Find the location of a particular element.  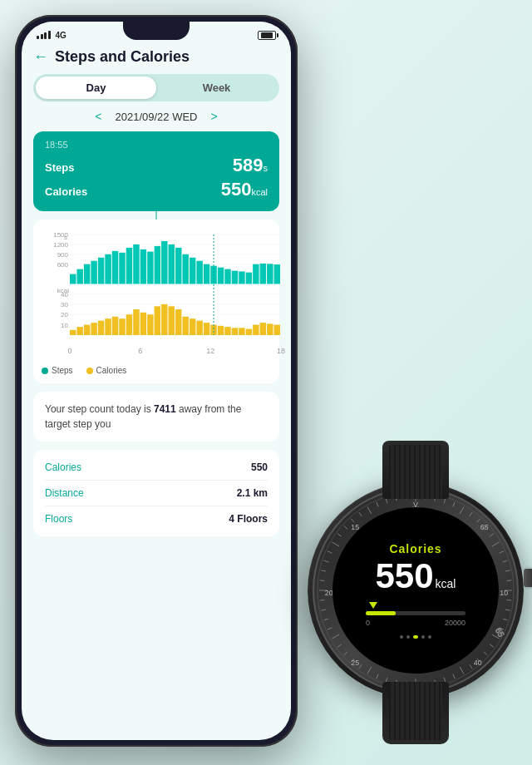

battery-fill is located at coordinates (267, 35).